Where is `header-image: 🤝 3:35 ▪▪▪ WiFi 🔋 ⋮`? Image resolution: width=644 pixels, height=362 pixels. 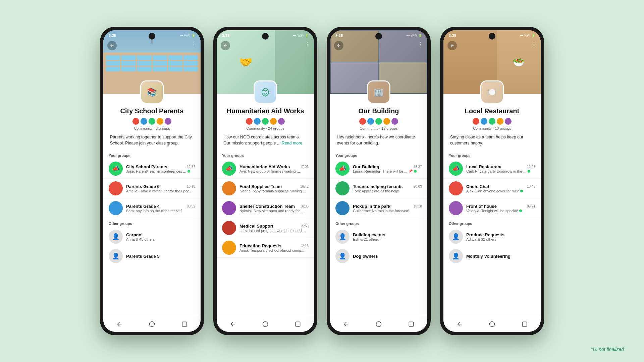
header-image: 🤝 3:35 ▪▪▪ WiFi 🔋 ⋮ is located at coordinates (265, 62).